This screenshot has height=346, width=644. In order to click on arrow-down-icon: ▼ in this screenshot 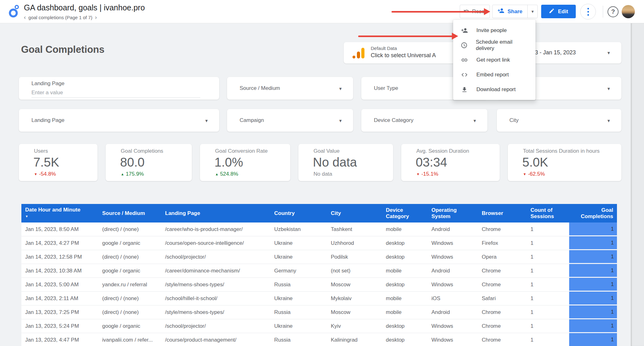, I will do `click(418, 174)`.